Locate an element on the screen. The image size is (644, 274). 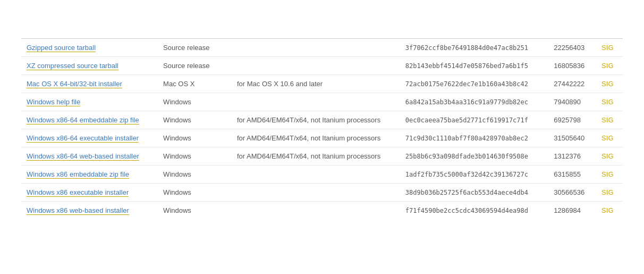
table-row: XZ compressed source tarballSource relea… is located at coordinates (322, 66).